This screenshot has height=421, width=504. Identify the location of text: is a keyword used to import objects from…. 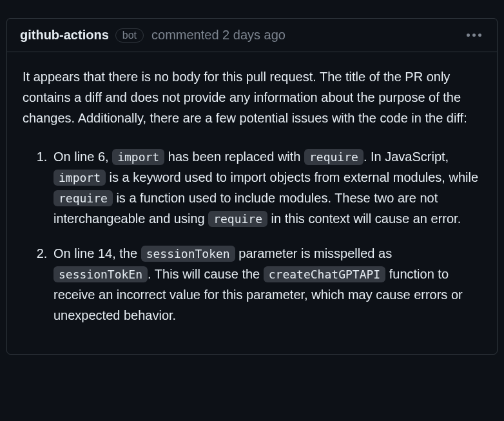
(292, 177).